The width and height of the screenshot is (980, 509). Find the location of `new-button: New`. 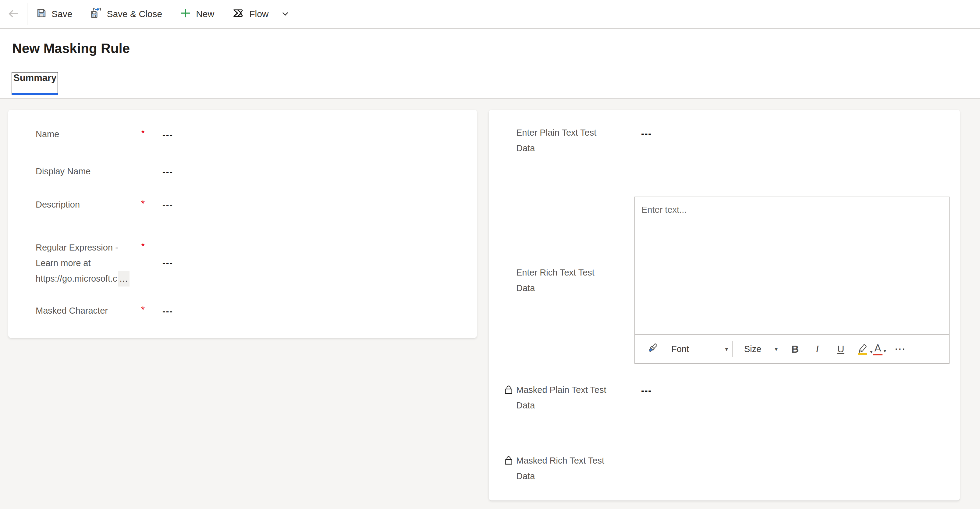

new-button: New is located at coordinates (197, 14).